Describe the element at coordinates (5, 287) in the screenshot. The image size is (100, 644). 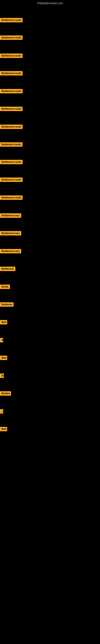
I see `bottleneck-badge-row: Bottle` at that location.